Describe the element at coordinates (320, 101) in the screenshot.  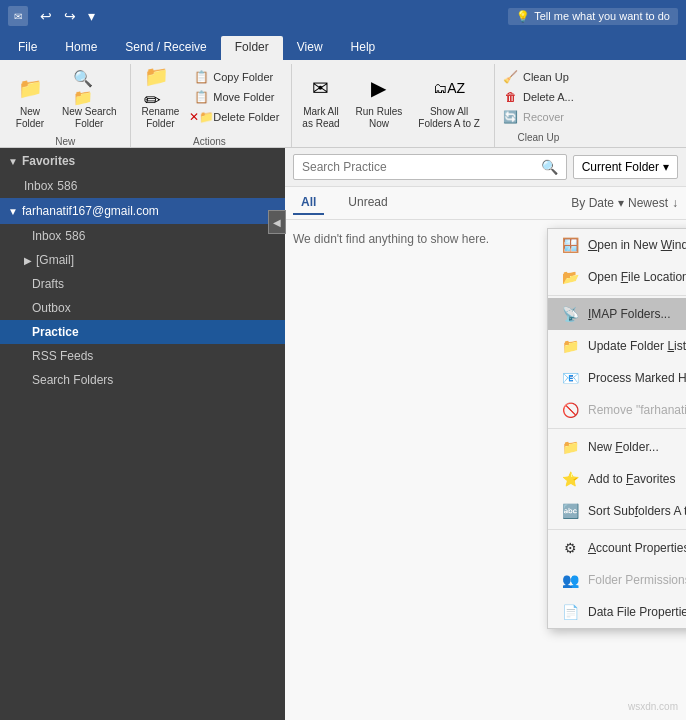
I see `mark-all-read-button: ✉ Mark Allas Read` at that location.